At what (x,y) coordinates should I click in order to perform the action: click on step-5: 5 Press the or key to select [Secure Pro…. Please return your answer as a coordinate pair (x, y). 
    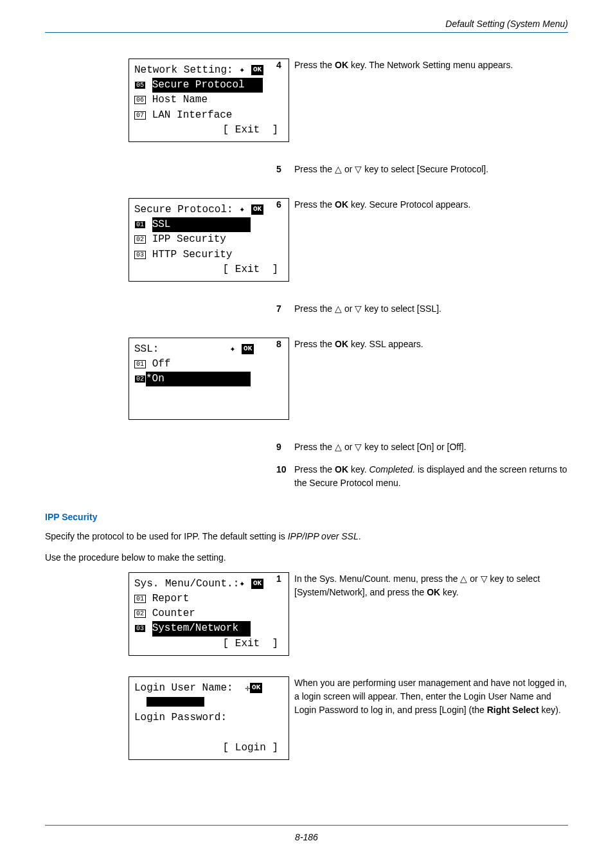
    Looking at the image, I should click on (422, 170).